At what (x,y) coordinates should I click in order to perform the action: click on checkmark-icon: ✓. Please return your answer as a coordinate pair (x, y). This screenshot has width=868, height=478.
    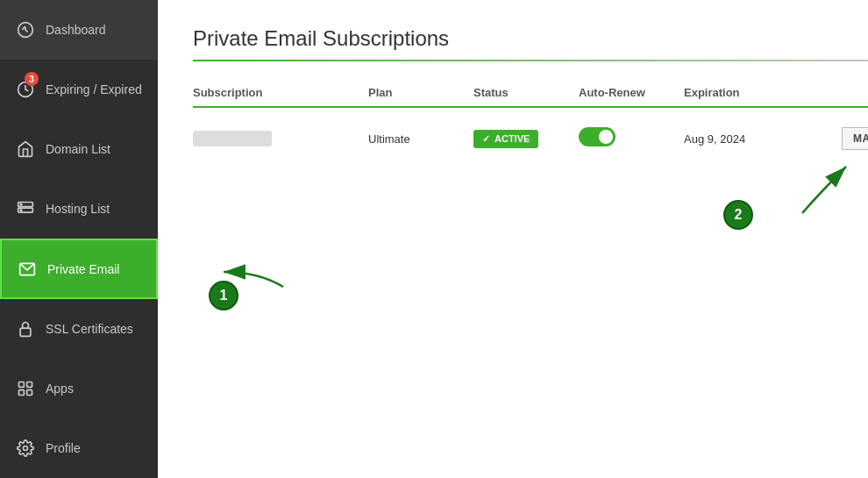
    Looking at the image, I should click on (486, 139).